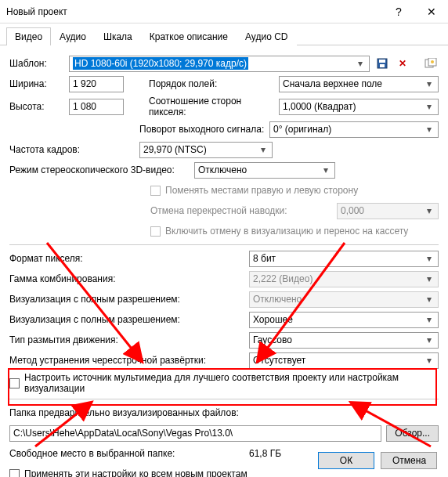  I want to click on help-button: ?, so click(399, 12).